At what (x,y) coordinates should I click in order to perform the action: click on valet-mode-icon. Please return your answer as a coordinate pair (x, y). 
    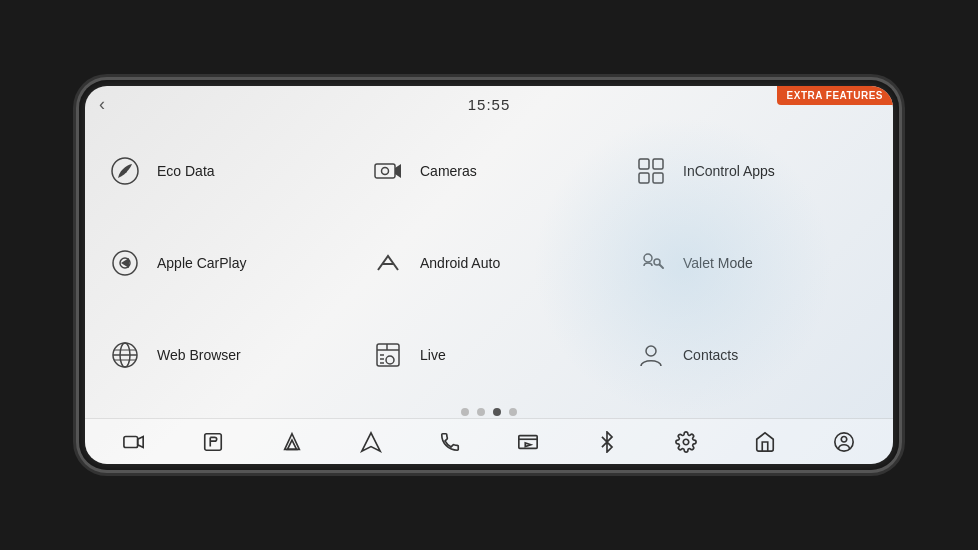
    Looking at the image, I should click on (651, 263).